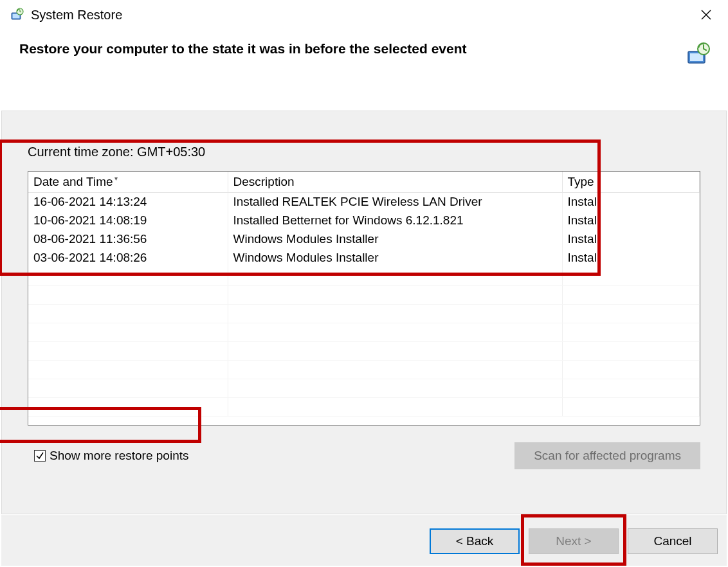  Describe the element at coordinates (352, 49) in the screenshot. I see `page-heading: Restore your computer to the state it wa…` at that location.